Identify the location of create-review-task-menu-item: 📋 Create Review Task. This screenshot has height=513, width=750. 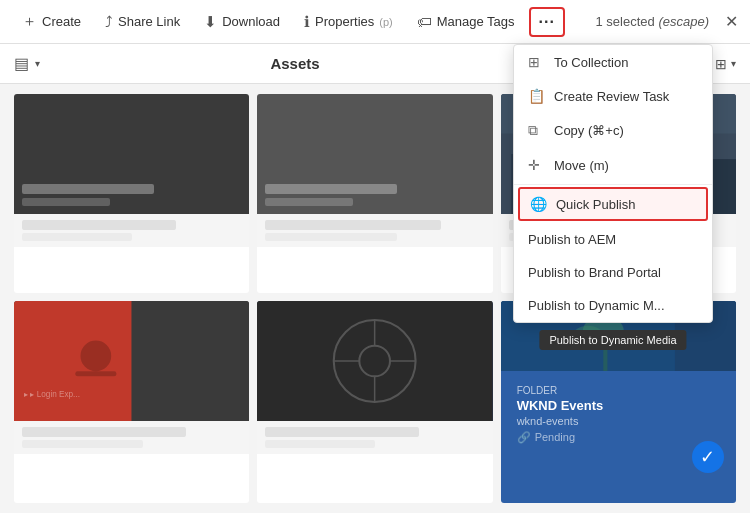
(613, 96).